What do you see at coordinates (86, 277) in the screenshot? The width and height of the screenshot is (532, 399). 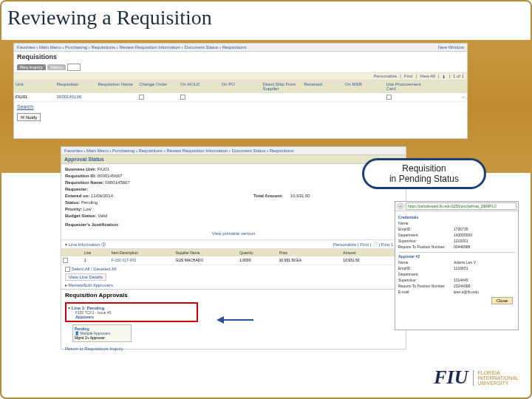 I see `view-line-details-button: View Line Details` at bounding box center [86, 277].